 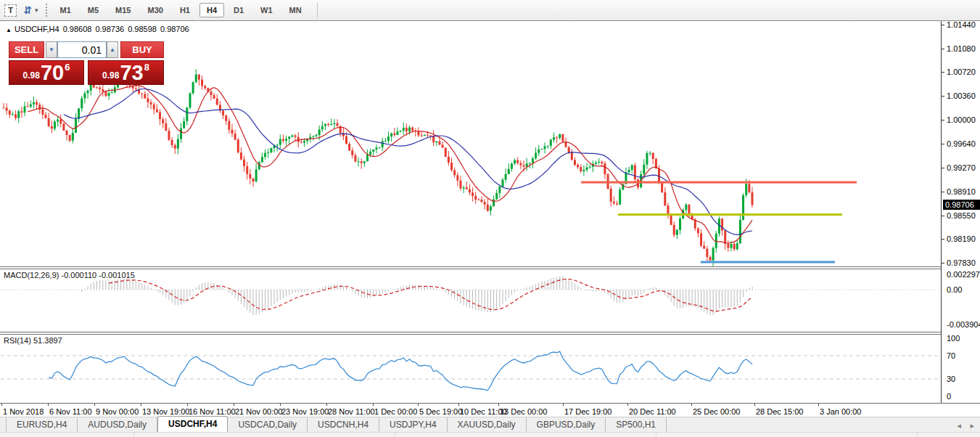 I want to click on buy-button: BUY, so click(x=142, y=49).